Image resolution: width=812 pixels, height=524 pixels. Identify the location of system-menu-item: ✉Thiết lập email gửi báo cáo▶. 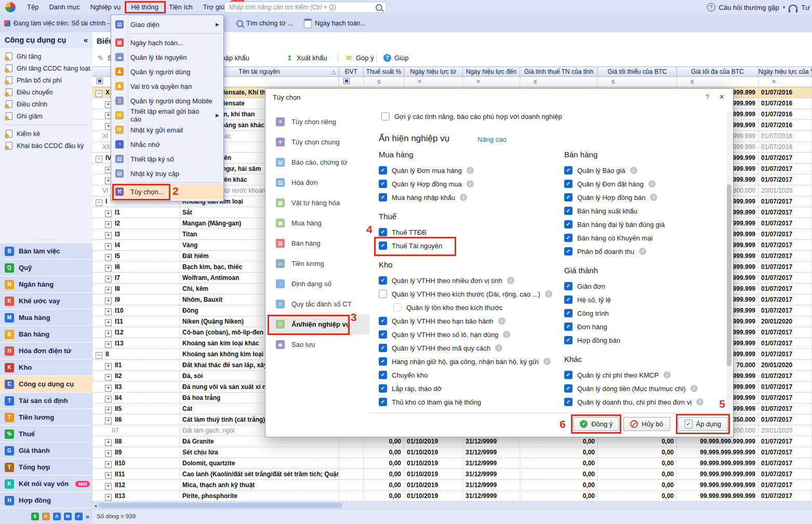
(167, 115).